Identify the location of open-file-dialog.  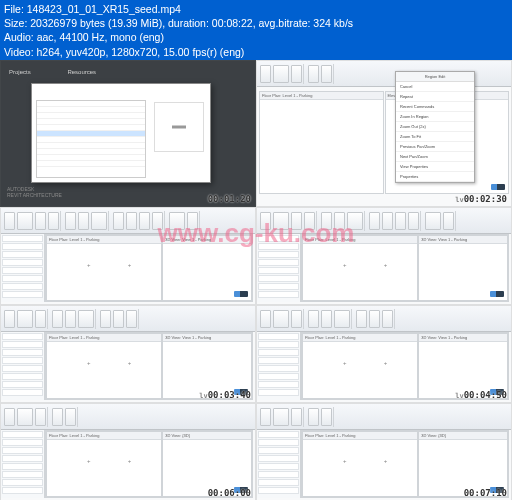
(121, 133).